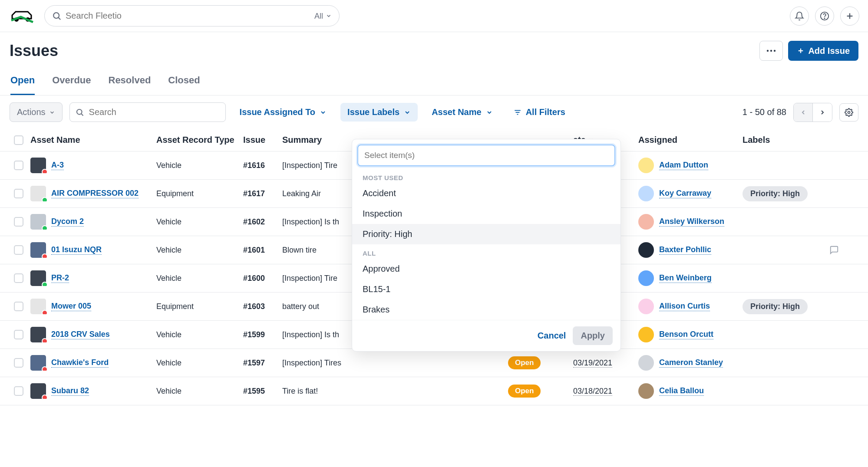 This screenshot has width=868, height=467. Describe the element at coordinates (23, 82) in the screenshot. I see `tab-open: Open` at that location.